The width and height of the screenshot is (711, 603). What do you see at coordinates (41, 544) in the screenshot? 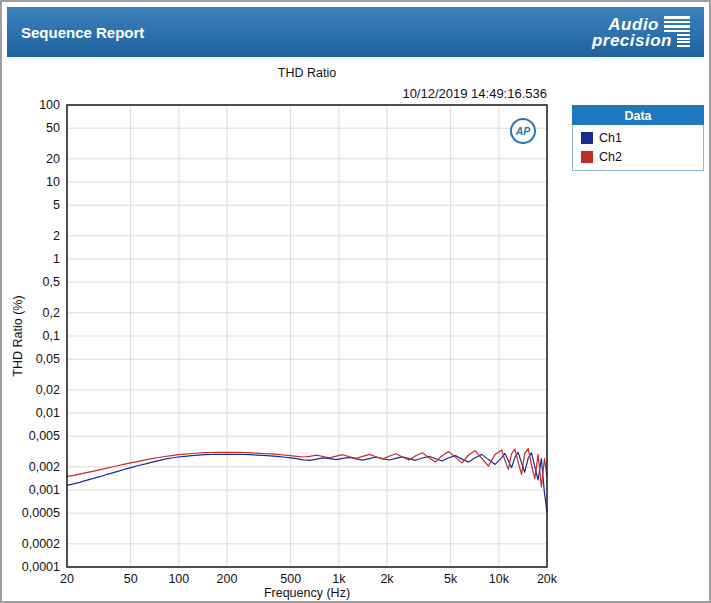
I see `svg-text: 0,0002` at bounding box center [41, 544].